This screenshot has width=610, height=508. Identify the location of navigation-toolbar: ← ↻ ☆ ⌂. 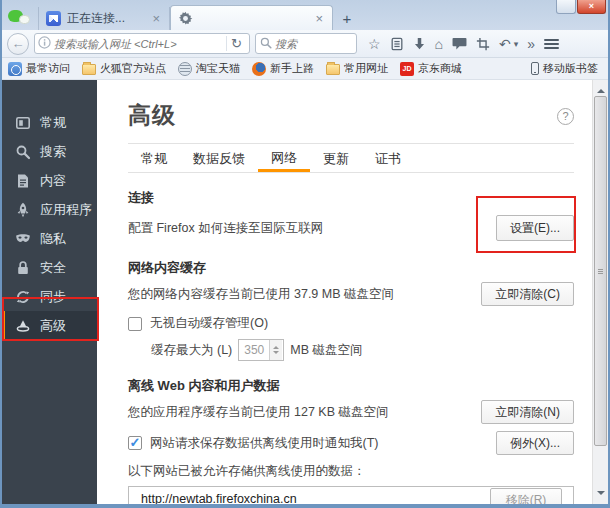
(305, 44).